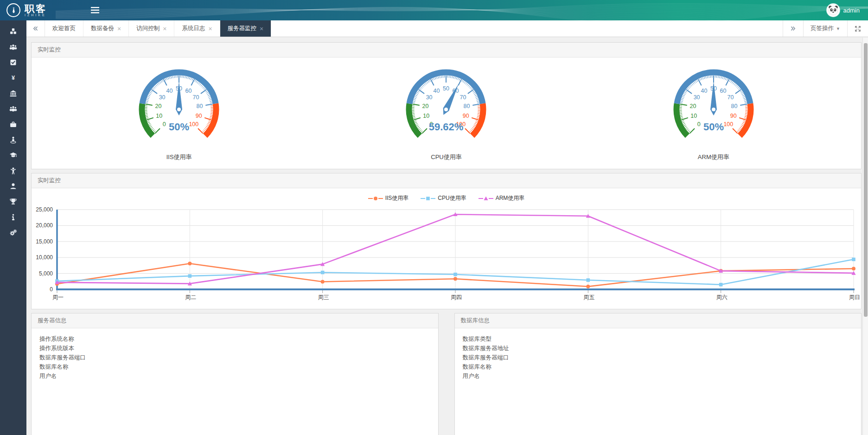 This screenshot has width=868, height=435. Describe the element at coordinates (13, 95) in the screenshot. I see `sidebar-item-bank` at that location.